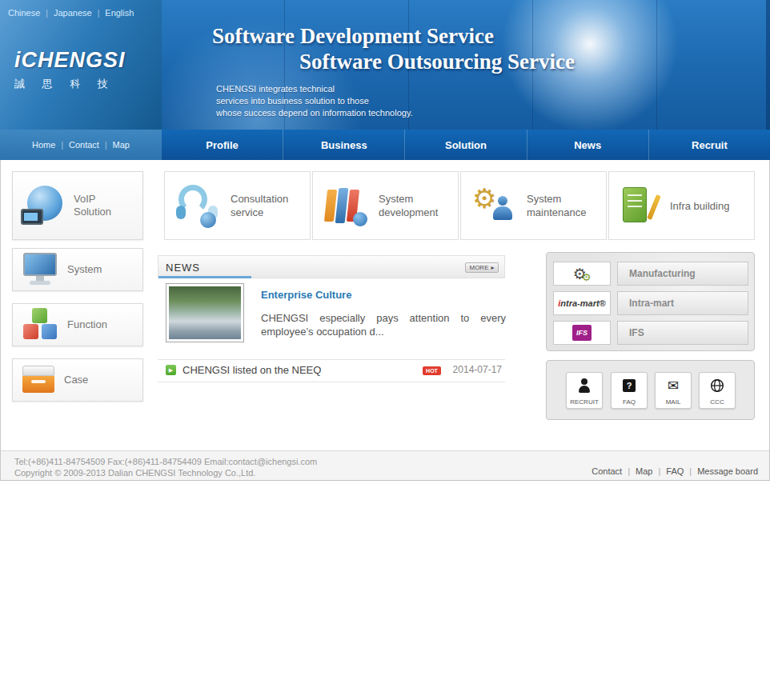  Describe the element at coordinates (683, 333) in the screenshot. I see `partner-ifs-button: IFS` at that location.